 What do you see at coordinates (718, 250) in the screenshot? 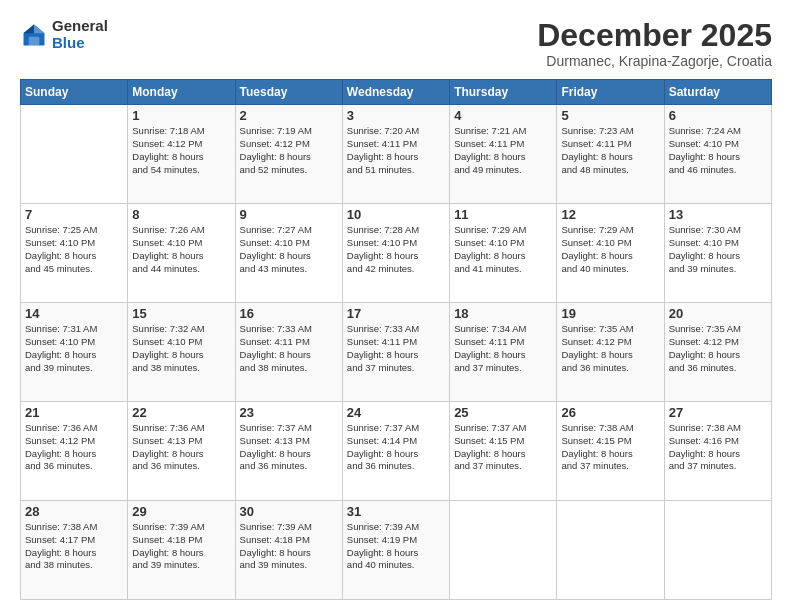
I see `day-info: Sunrise: 7:30 AM Sunset: 4:10 PM Dayligh…` at bounding box center [718, 250].